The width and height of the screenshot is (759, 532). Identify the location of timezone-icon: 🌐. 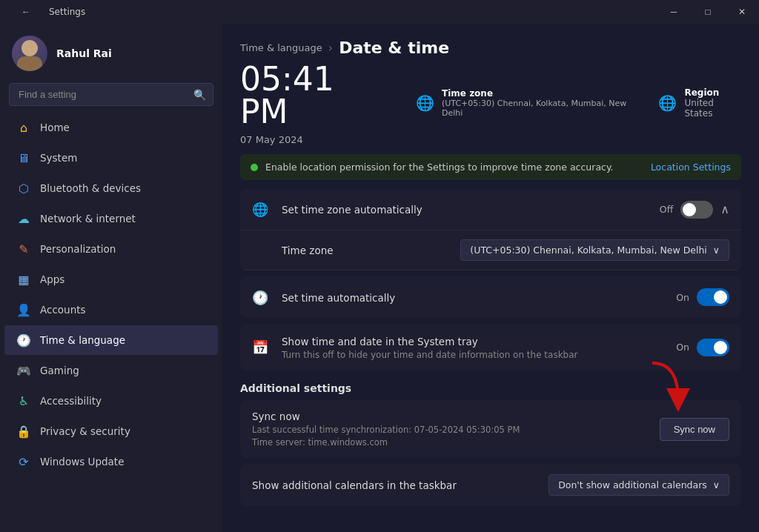
(425, 103).